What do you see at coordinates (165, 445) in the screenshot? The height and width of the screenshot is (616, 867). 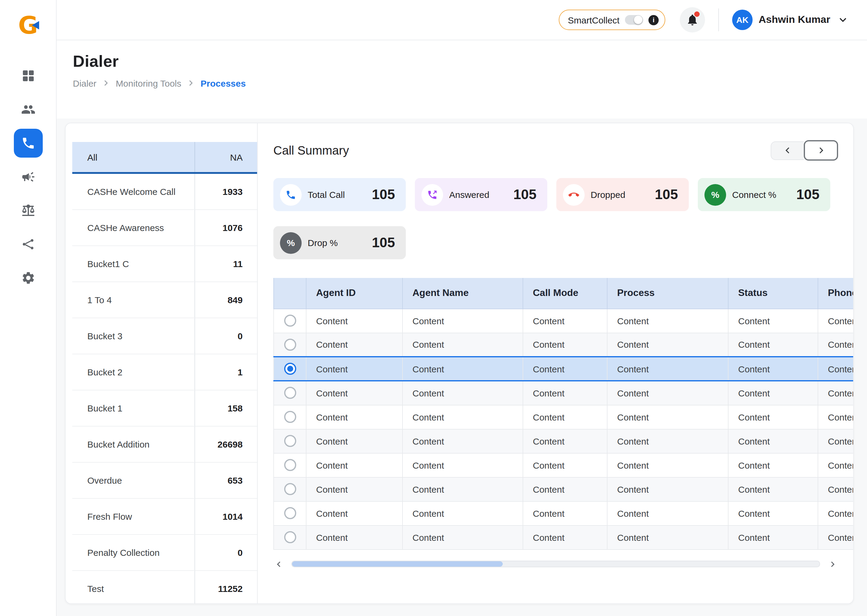 I see `process-list-item-bucket-addition: Bucket Addition26698` at bounding box center [165, 445].